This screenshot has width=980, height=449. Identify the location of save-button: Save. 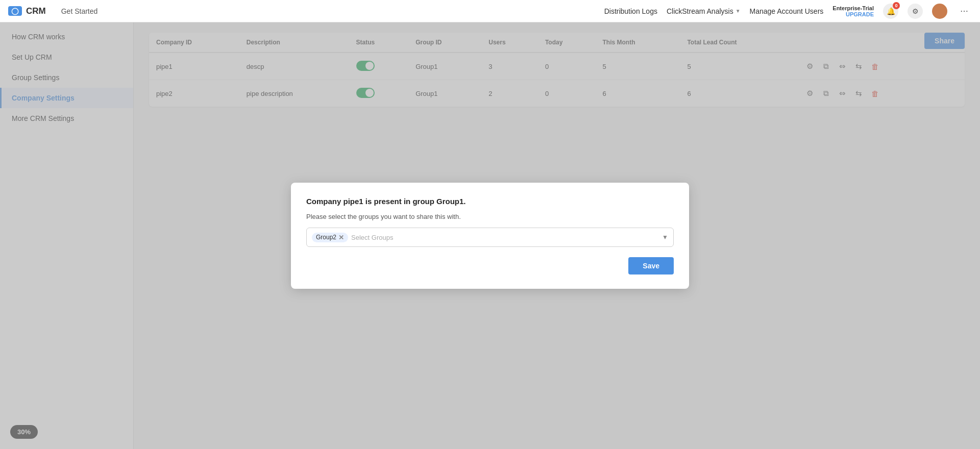
(651, 266).